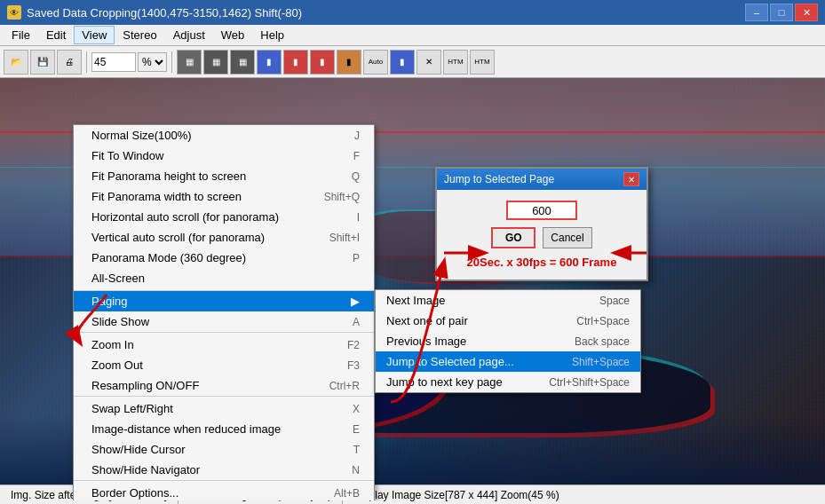 The height and width of the screenshot is (504, 825). What do you see at coordinates (412, 12) in the screenshot?
I see `titlebar: 👁 Saved Data Cropping(1400,475-3150,1462…` at bounding box center [412, 12].